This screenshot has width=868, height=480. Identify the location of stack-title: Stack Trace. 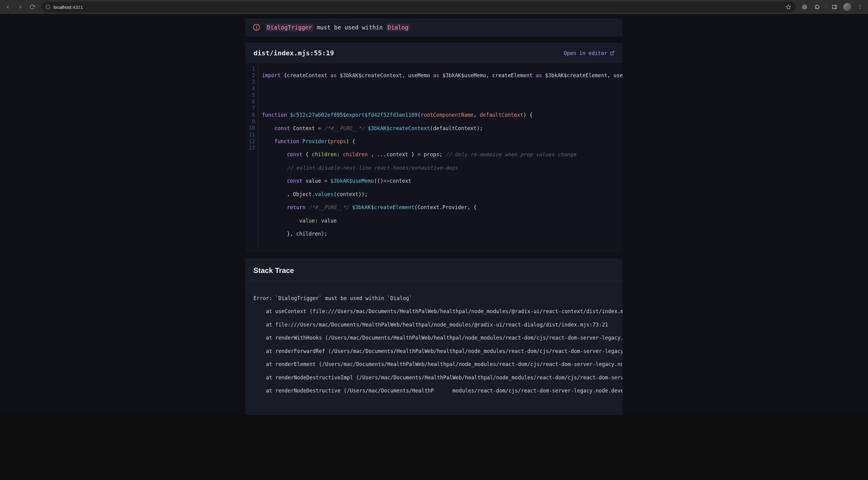
(434, 270).